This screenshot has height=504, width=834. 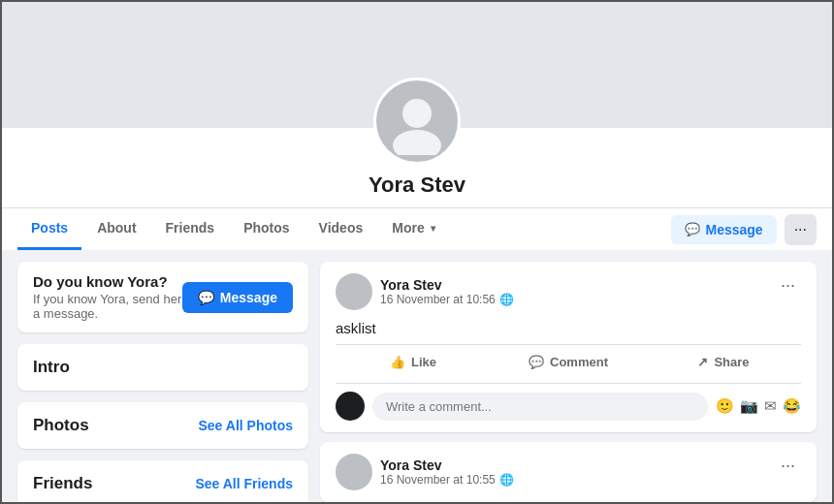 I want to click on message-button: 💬 Message, so click(x=723, y=230).